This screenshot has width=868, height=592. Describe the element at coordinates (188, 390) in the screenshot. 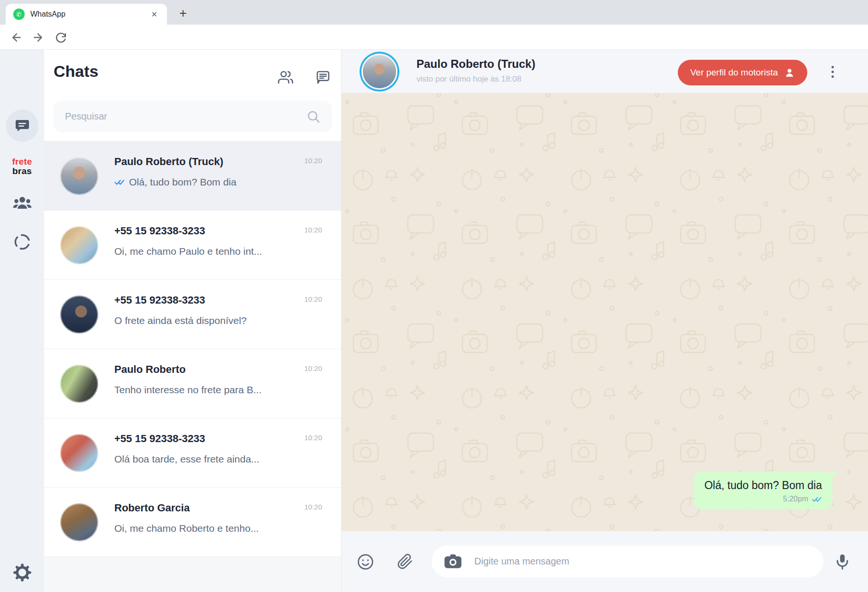

I see `chat-preview: Tenho interesse no frete para B...` at that location.